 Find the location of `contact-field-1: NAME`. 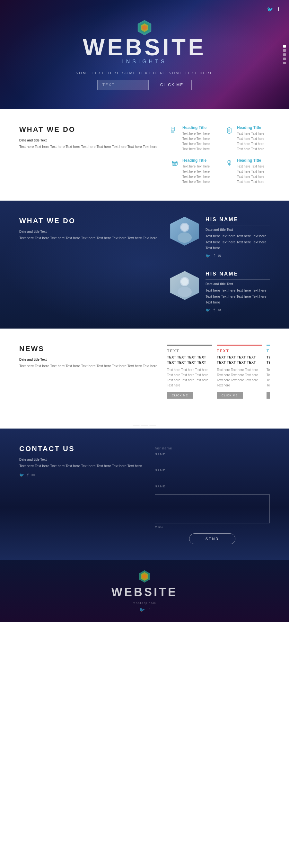

contact-field-1: NAME is located at coordinates (212, 450).